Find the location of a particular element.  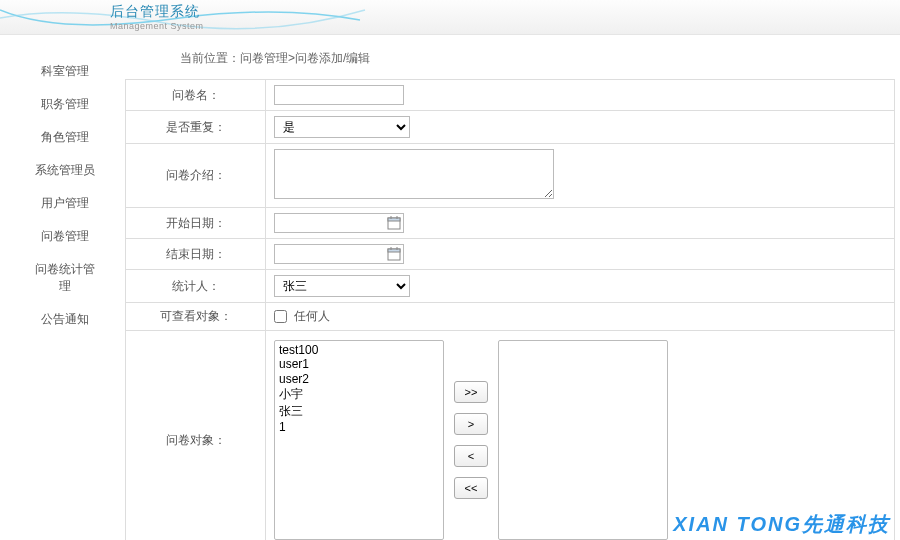

sidebar-item-role: 角色管理 is located at coordinates (65, 138).